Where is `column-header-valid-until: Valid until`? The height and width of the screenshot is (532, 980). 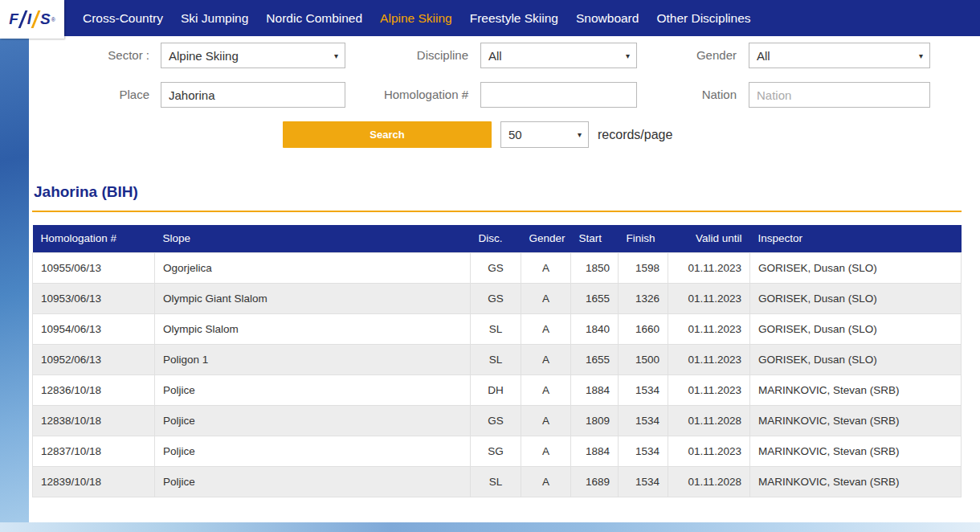
column-header-valid-until: Valid until is located at coordinates (709, 239).